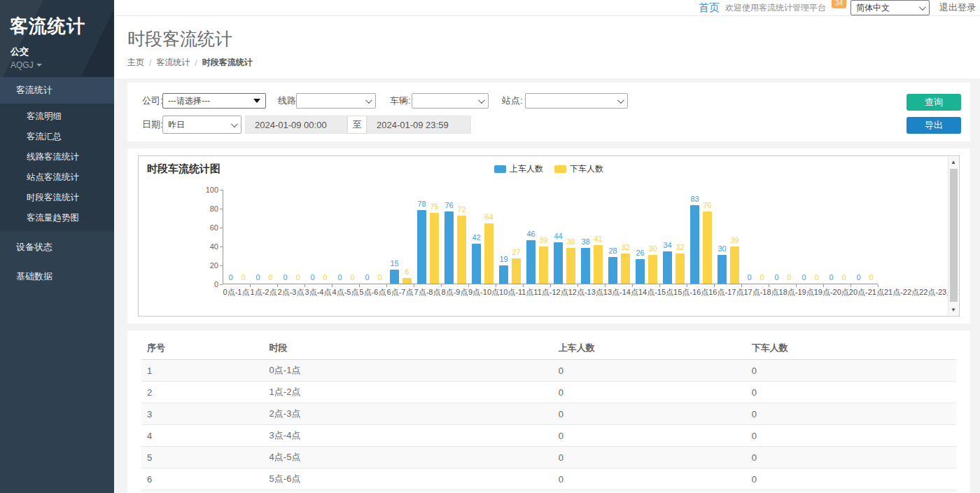  Describe the element at coordinates (579, 169) in the screenshot. I see `legend-item-alighting: 下车人数` at that location.